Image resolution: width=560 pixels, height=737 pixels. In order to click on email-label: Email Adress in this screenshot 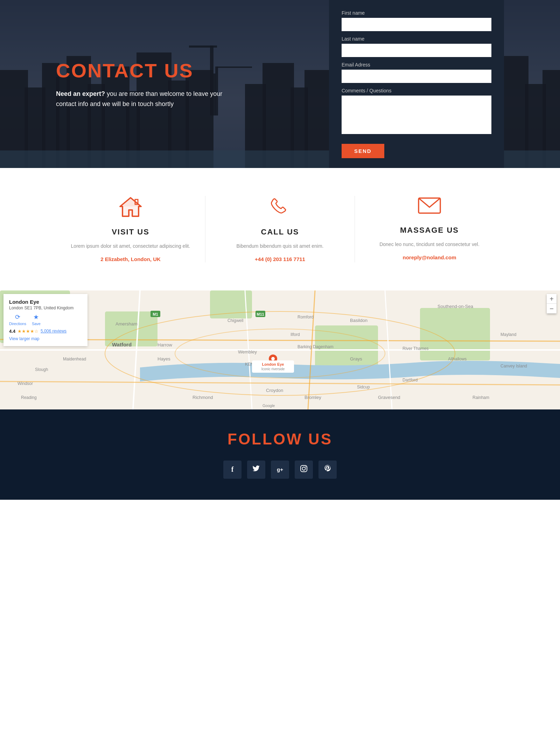, I will do `click(416, 65)`.